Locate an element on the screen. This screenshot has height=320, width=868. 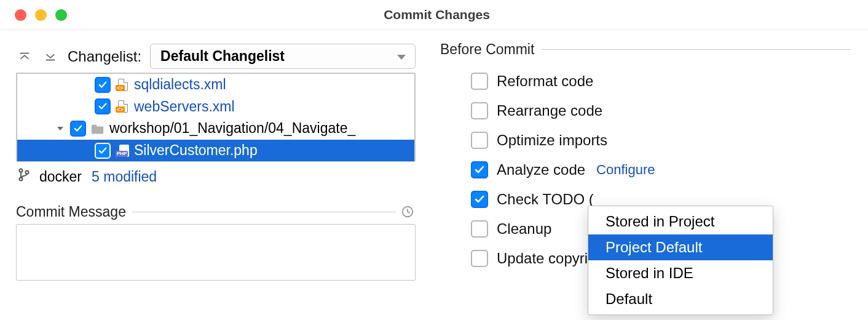
changelist-dropdown: Default Changelist is located at coordinates (283, 57).